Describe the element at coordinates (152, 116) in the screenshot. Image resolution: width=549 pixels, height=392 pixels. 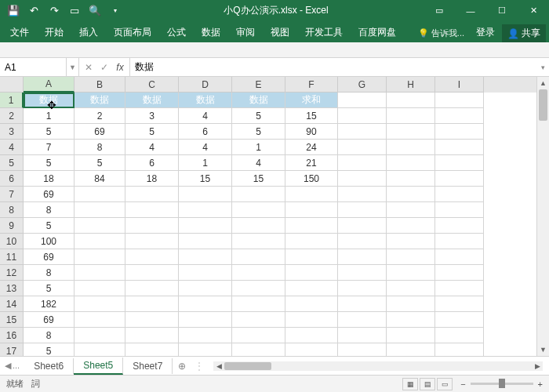
I see `cell: 3` at that location.